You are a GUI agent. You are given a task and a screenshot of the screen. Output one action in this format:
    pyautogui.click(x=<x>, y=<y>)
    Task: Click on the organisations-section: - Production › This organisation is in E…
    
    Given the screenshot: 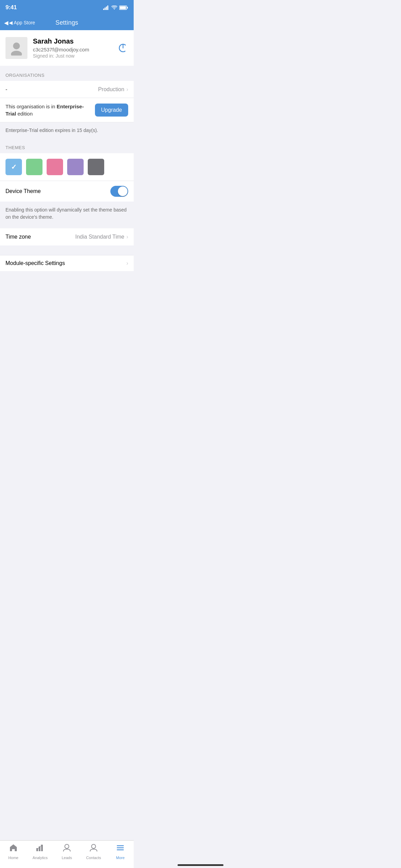 What is the action you would take?
    pyautogui.click(x=67, y=101)
    